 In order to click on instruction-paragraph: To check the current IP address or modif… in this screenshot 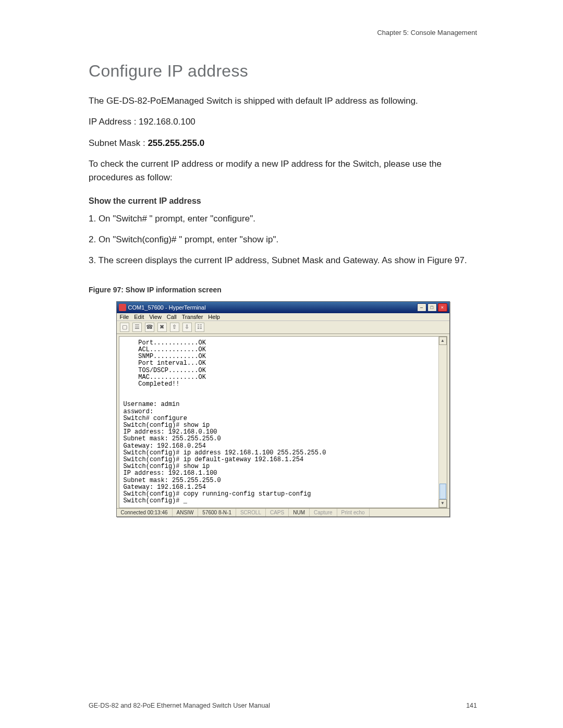, I will do `click(283, 171)`.